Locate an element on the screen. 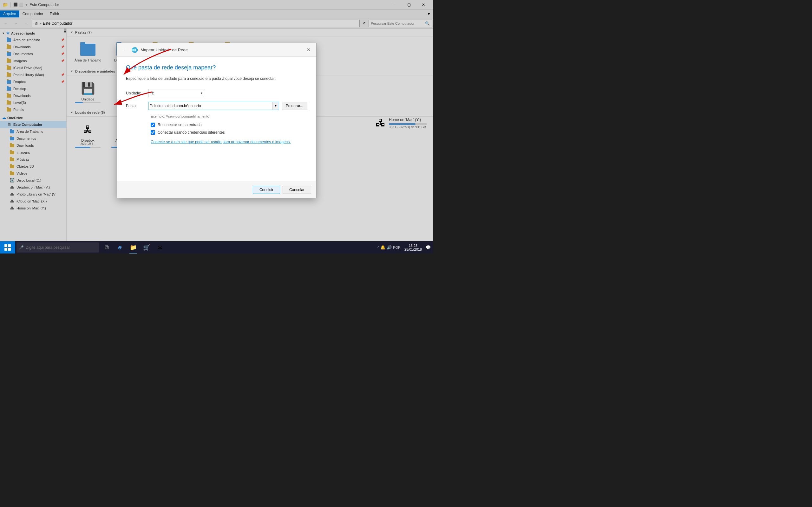  taskbar-search-box: 🎤 is located at coordinates (58, 247).